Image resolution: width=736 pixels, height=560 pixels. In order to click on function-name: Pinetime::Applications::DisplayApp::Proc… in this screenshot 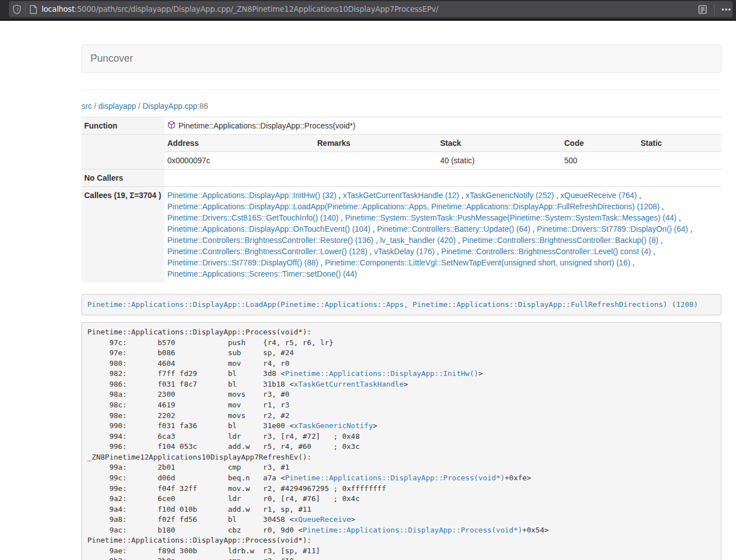, I will do `click(267, 126)`.